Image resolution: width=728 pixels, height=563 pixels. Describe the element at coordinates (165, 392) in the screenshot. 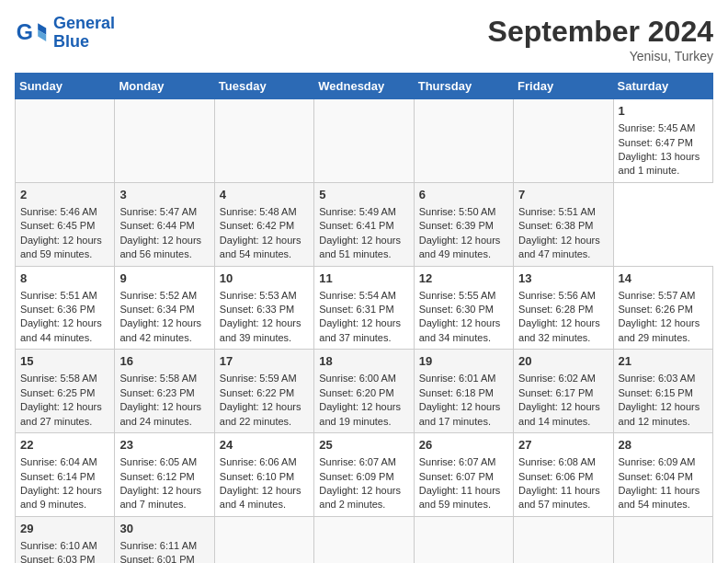

I see `day-cell: 16Sunrise: 5:58 AMSunset: 6:23 PMDayligh…` at that location.